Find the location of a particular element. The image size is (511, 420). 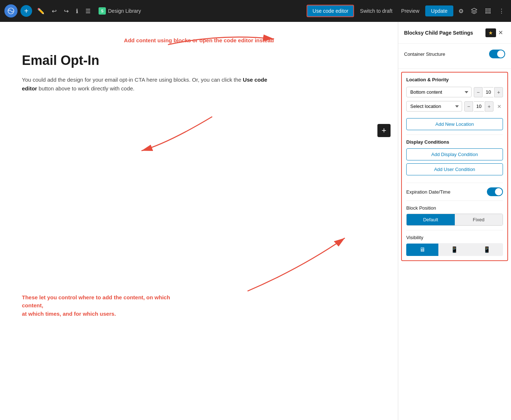

extra-icon-button is located at coordinates (488, 11).